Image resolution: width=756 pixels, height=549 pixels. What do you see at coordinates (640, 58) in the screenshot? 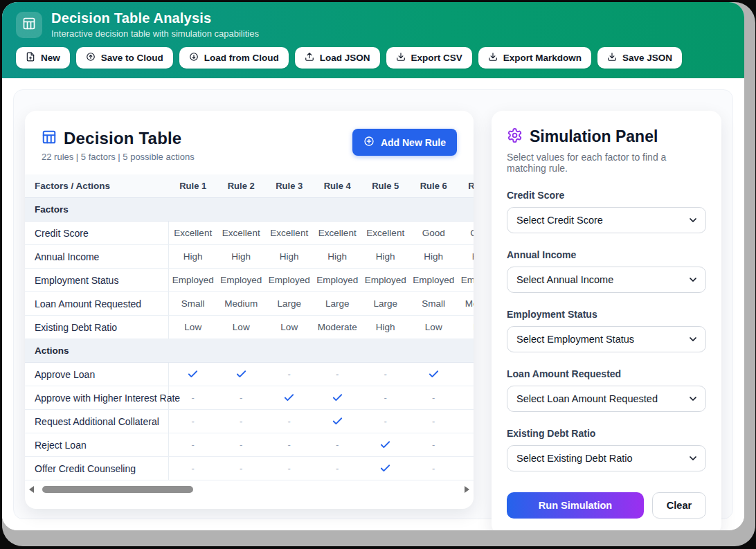
I see `save-json-button: Save JSON` at bounding box center [640, 58].